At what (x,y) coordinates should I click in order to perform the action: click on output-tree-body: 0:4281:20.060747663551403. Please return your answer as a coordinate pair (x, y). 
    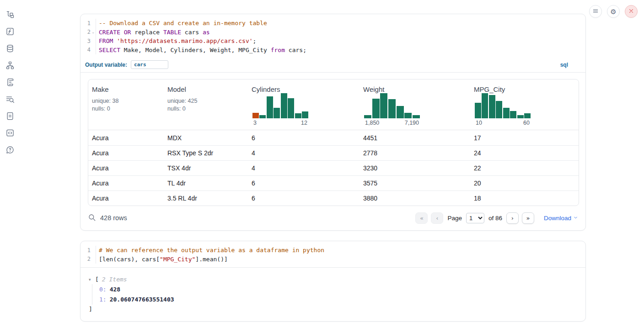
    Looking at the image, I should click on (335, 294).